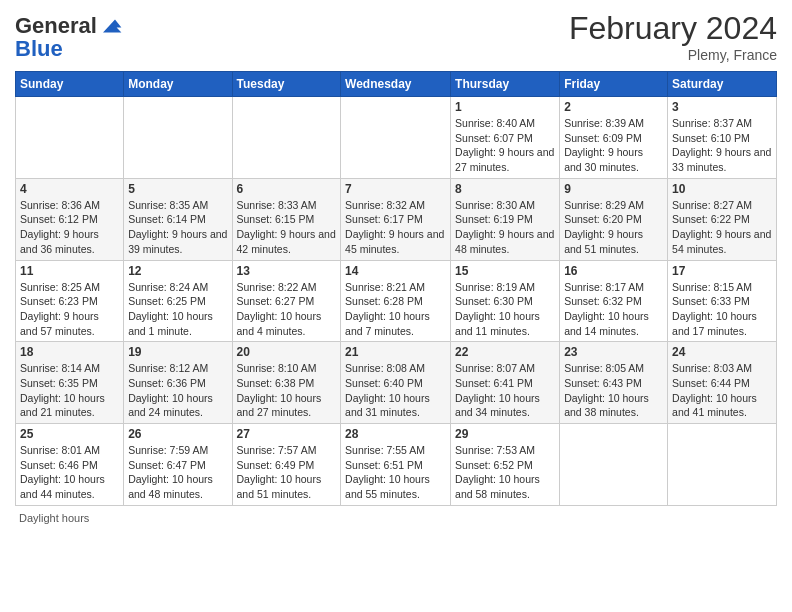 This screenshot has width=792, height=612. What do you see at coordinates (614, 228) in the screenshot?
I see `day-info: Sunrise: 8:29 AM Sunset: 6:20 PM Dayligh…` at bounding box center [614, 228].